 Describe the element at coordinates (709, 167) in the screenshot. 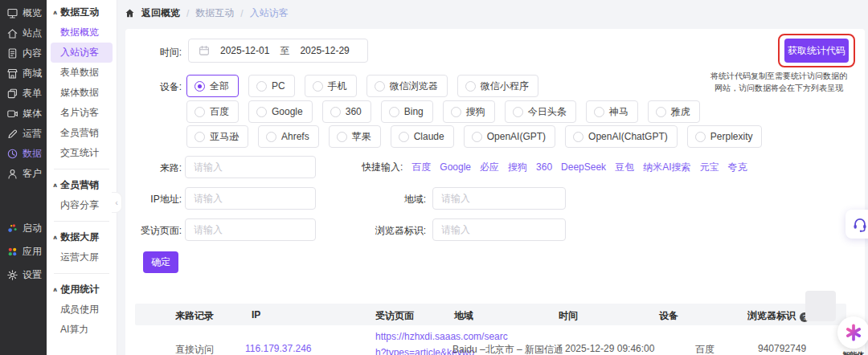

I see `quick-link: 元宝` at that location.